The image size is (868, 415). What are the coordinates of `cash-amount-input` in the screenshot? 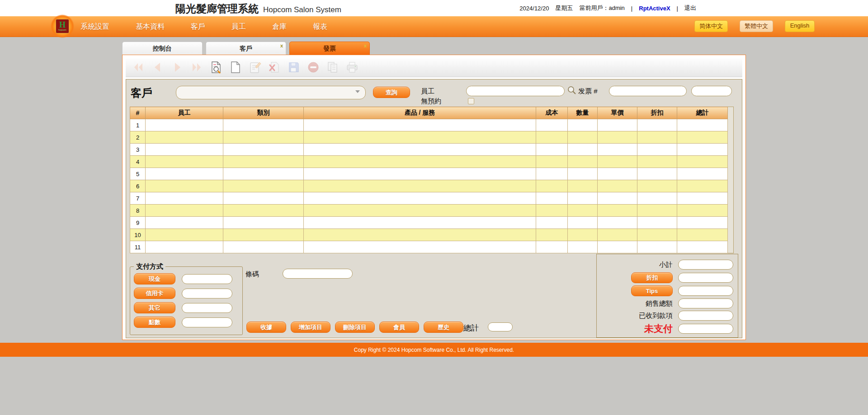 It's located at (207, 279).